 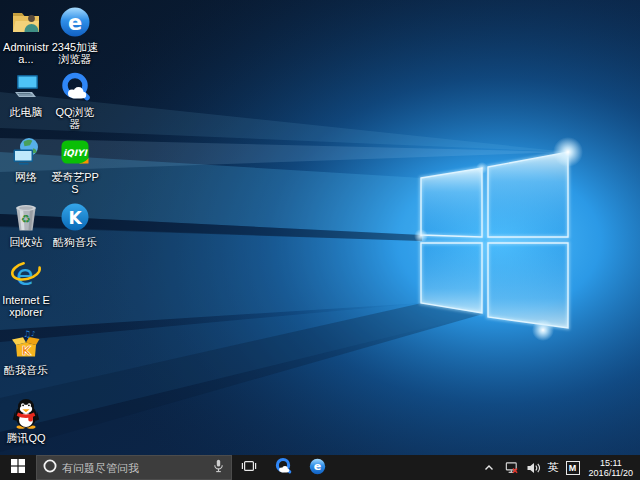 What do you see at coordinates (554, 468) in the screenshot?
I see `input-language-indicator: 英` at bounding box center [554, 468].